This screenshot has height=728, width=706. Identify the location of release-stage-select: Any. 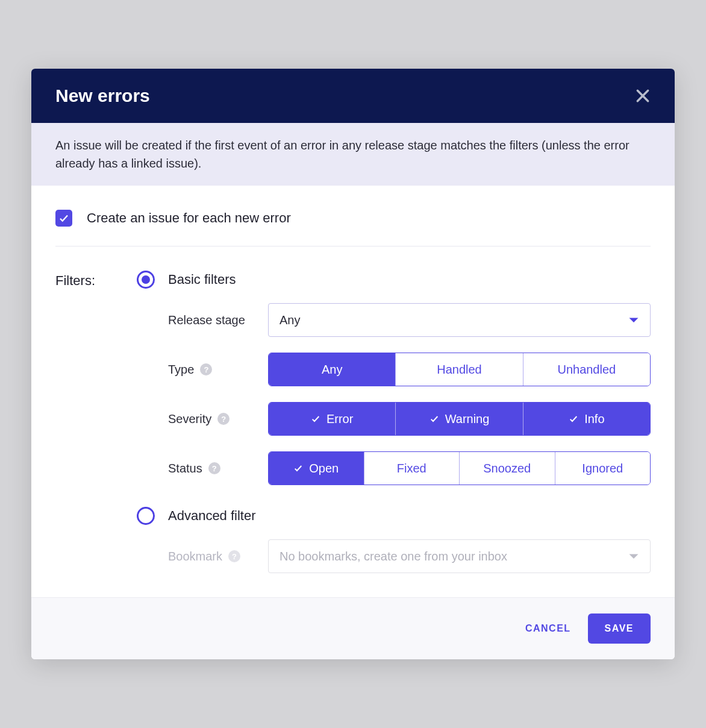
(459, 320).